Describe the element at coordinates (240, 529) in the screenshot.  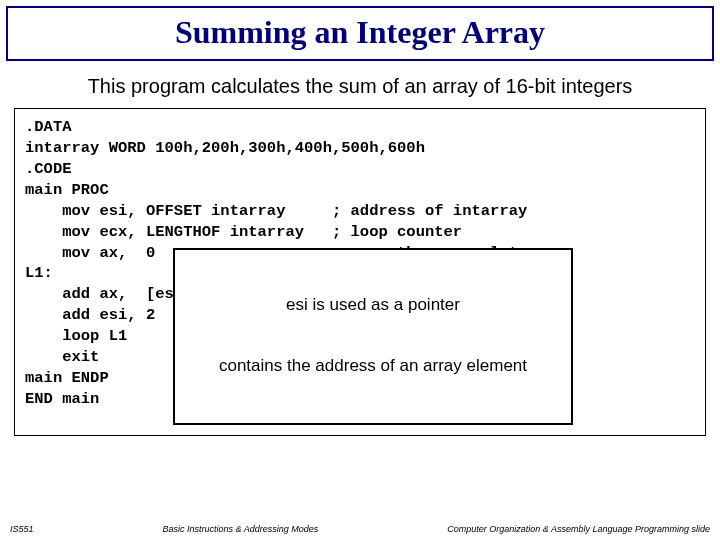
I see `footer-mid: Basic Instructions & Addressing Modes` at that location.